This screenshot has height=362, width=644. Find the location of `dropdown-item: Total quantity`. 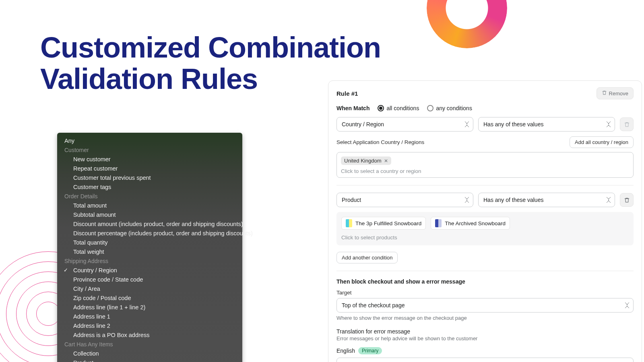

dropdown-item: Total quantity is located at coordinates (150, 242).